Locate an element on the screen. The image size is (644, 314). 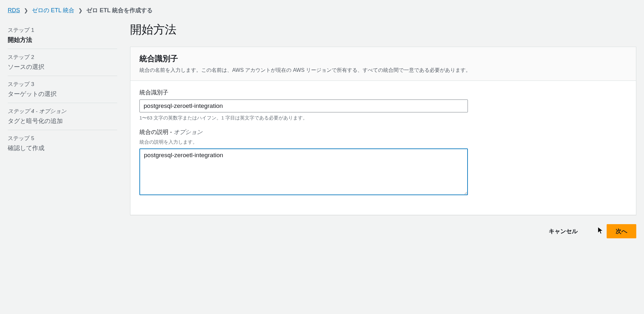
sidebar-step-3: ステップ 3 ターゲットの選択 is located at coordinates (62, 90).